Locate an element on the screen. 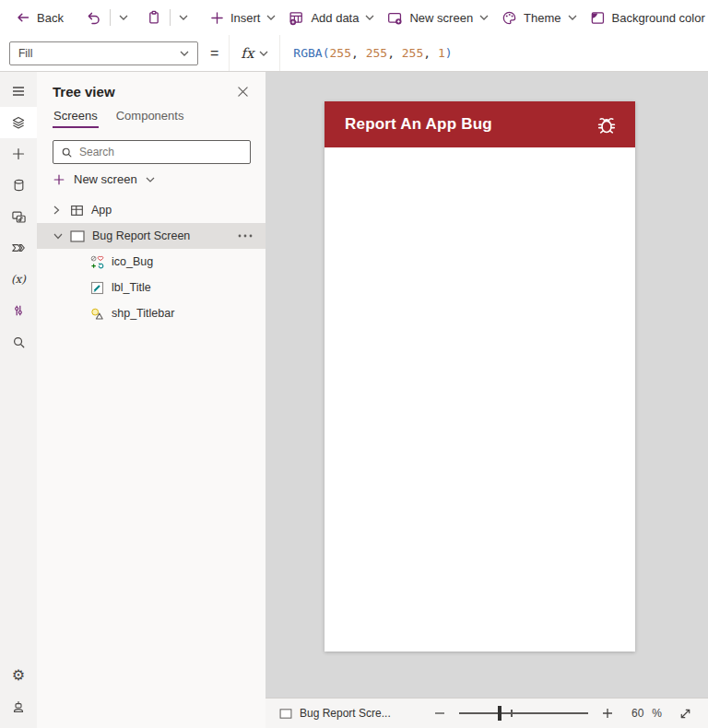 This screenshot has height=728, width=708. tree-item-lbl-title: lbl_Title is located at coordinates (151, 288).